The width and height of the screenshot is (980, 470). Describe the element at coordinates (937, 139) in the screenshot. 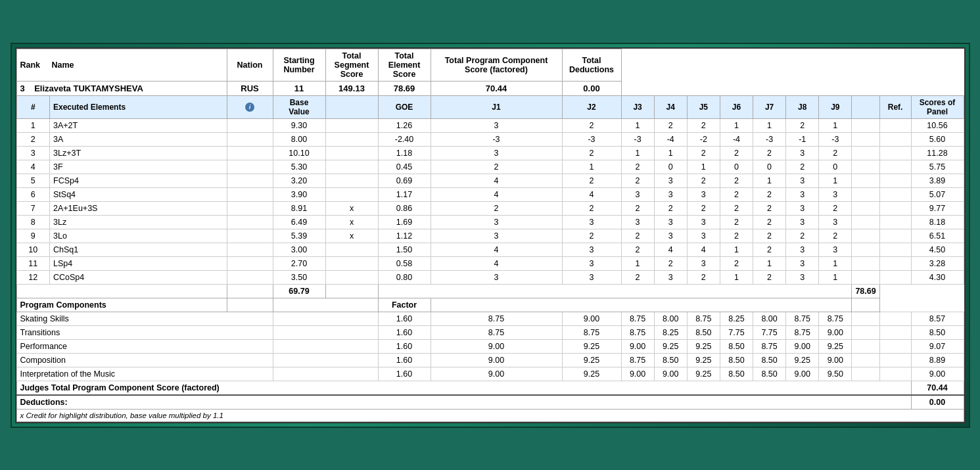

I see `el-score: 5.60` at that location.